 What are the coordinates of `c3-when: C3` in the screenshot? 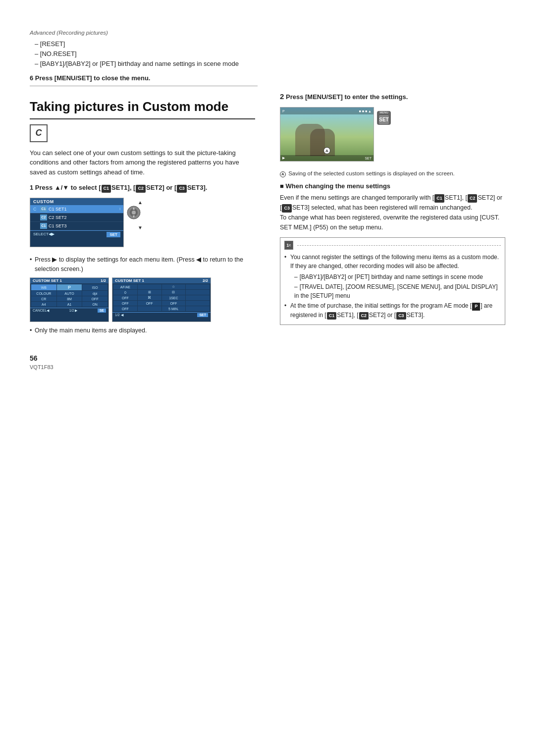 It's located at (287, 208).